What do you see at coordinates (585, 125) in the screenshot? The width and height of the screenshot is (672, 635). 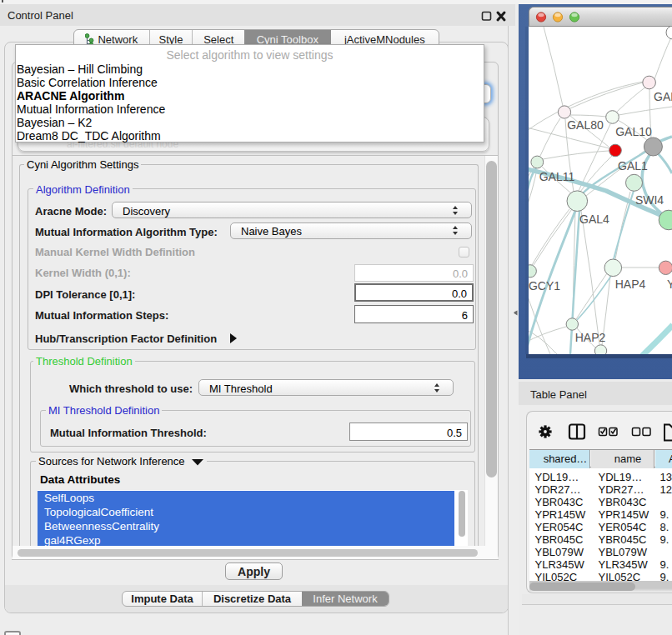 I see `svg-text: GAL80` at bounding box center [585, 125].